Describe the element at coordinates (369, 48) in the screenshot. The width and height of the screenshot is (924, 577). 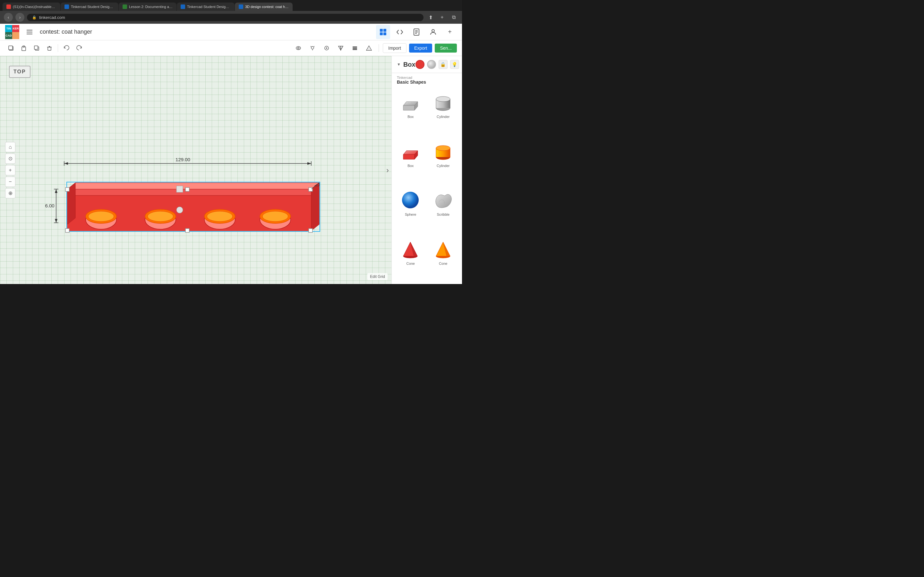
I see `measure-button` at that location.